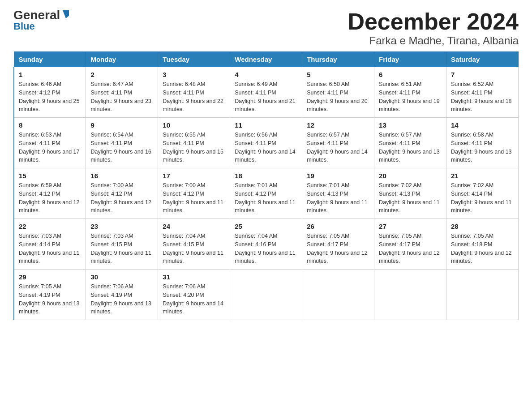 The height and width of the screenshot is (411, 532). What do you see at coordinates (338, 176) in the screenshot?
I see `day-number: 19` at bounding box center [338, 176].